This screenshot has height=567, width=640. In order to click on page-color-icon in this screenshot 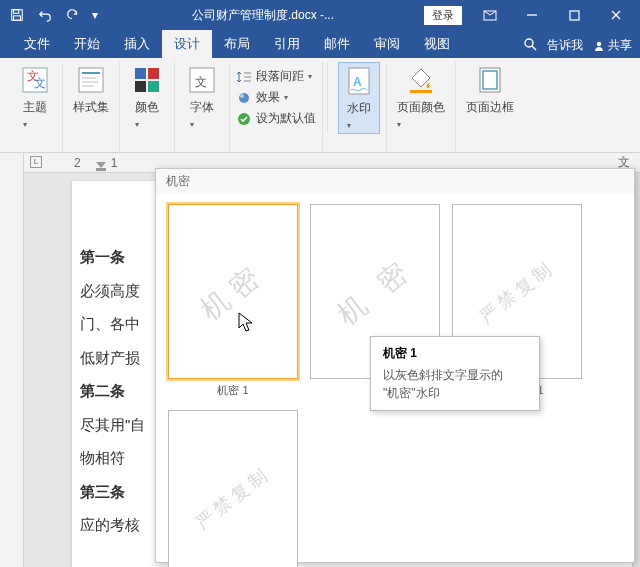, I will do `click(421, 80)`.